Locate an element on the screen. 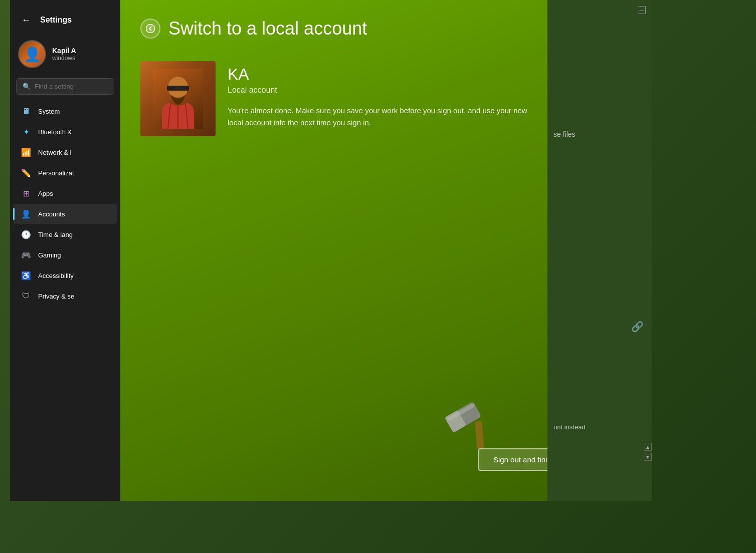 This screenshot has height=553, width=756. network-icon: 📶 is located at coordinates (26, 152).